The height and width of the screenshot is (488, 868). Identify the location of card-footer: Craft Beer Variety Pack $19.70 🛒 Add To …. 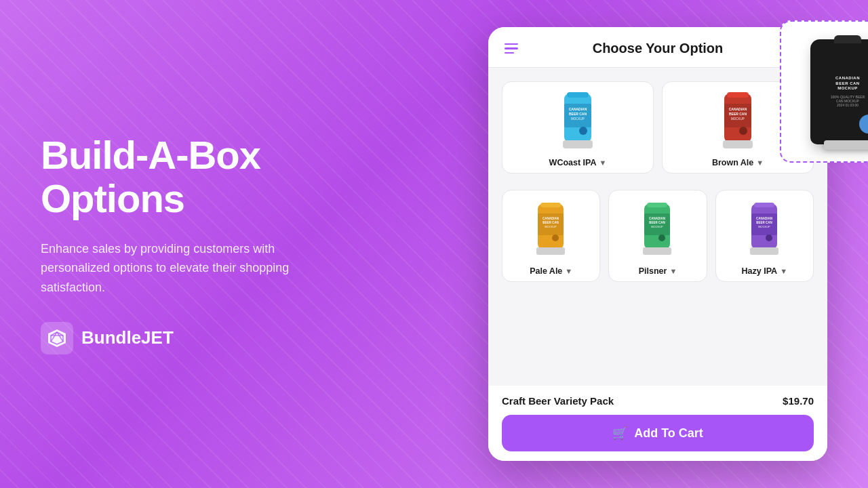
(658, 423).